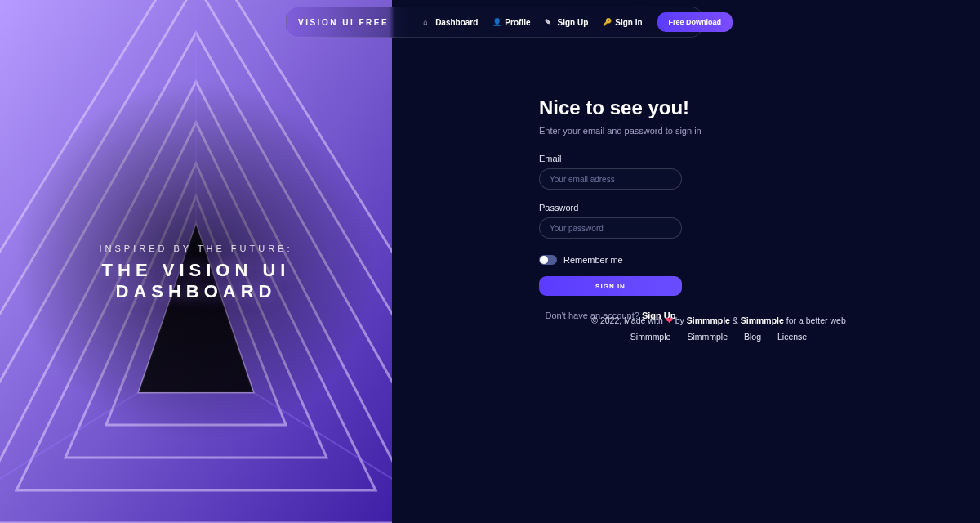 The width and height of the screenshot is (980, 523). What do you see at coordinates (611, 179) in the screenshot?
I see `email-input` at bounding box center [611, 179].